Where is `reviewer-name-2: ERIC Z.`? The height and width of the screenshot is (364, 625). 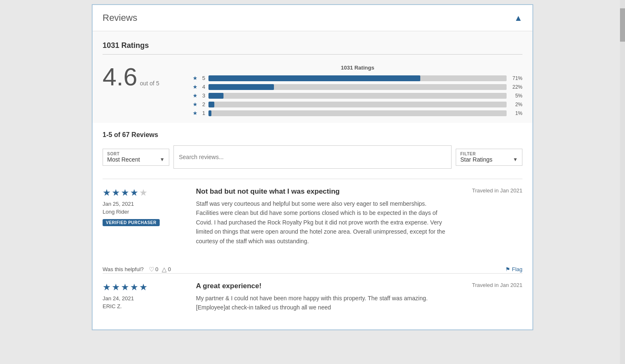 reviewer-name-2: ERIC Z. is located at coordinates (144, 307).